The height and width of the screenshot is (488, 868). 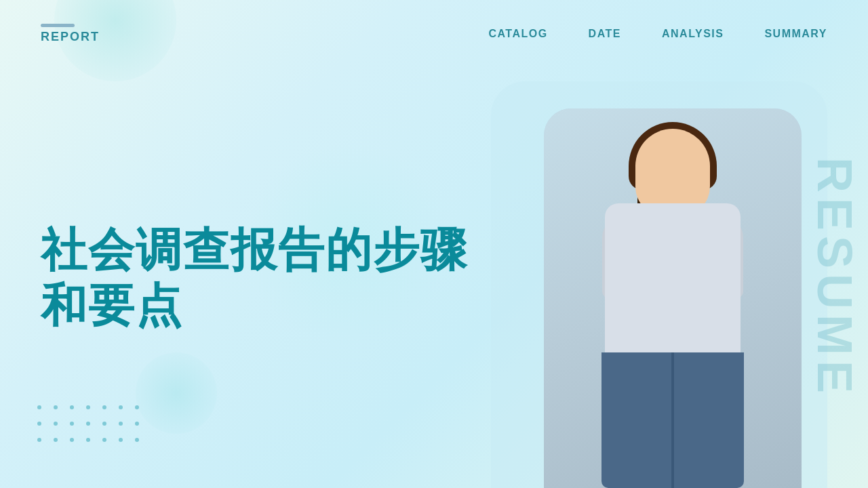 What do you see at coordinates (71, 34) in the screenshot?
I see `header-left: REPORT` at bounding box center [71, 34].